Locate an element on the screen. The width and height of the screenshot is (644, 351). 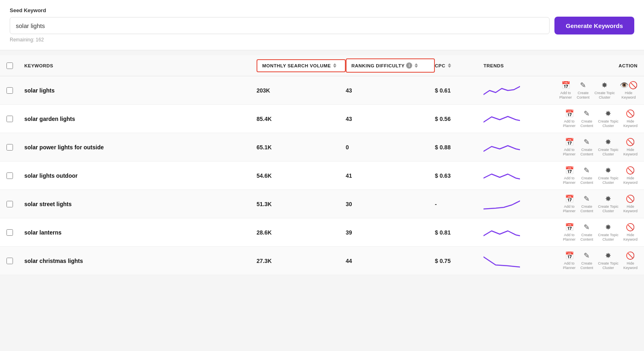
cpc-cell: - is located at coordinates (459, 204).